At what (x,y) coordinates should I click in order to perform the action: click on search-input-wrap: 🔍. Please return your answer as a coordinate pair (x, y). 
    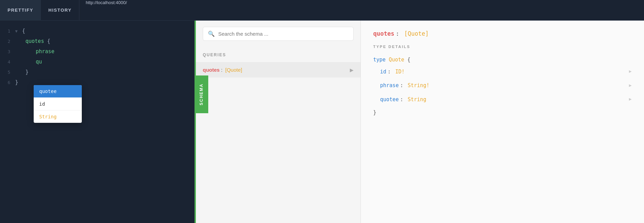
    Looking at the image, I should click on (278, 34).